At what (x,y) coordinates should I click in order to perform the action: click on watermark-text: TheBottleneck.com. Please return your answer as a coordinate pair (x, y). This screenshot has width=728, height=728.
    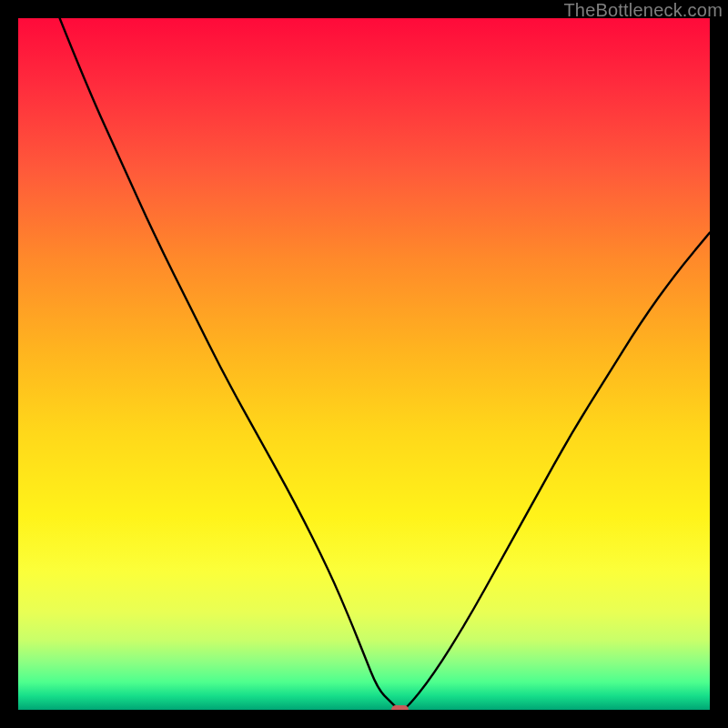
    Looking at the image, I should click on (642, 11).